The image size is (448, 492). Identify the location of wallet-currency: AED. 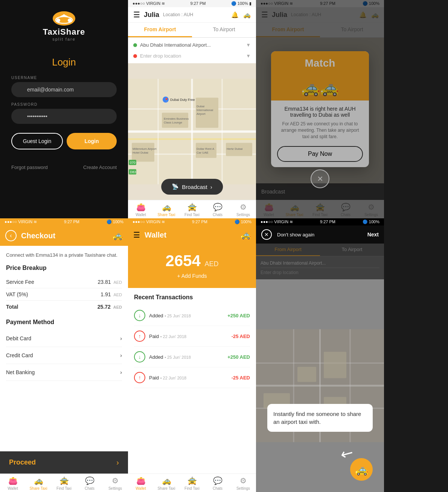
(212, 264).